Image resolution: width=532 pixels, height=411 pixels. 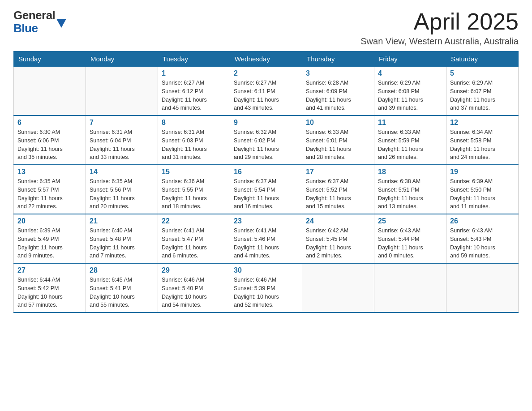 I want to click on day-info: Sunrise: 6:44 AM Sunset: 5:42 PM Dayligh…, so click(x=50, y=293).